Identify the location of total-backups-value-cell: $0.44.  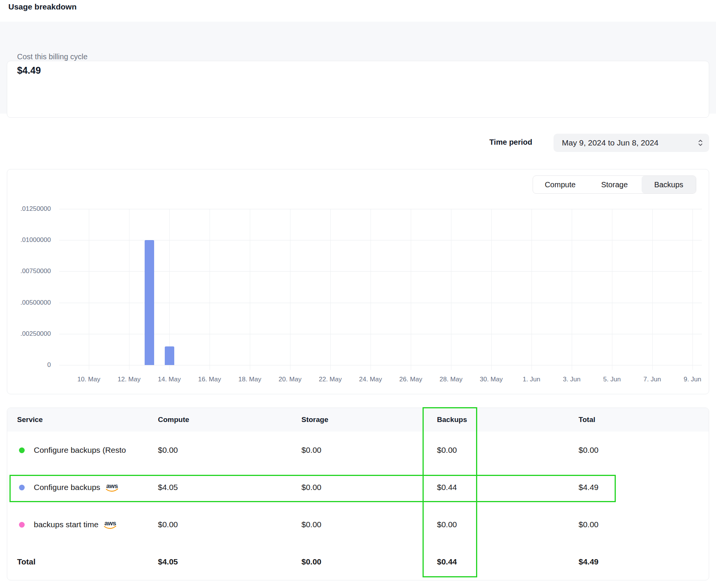
(447, 562).